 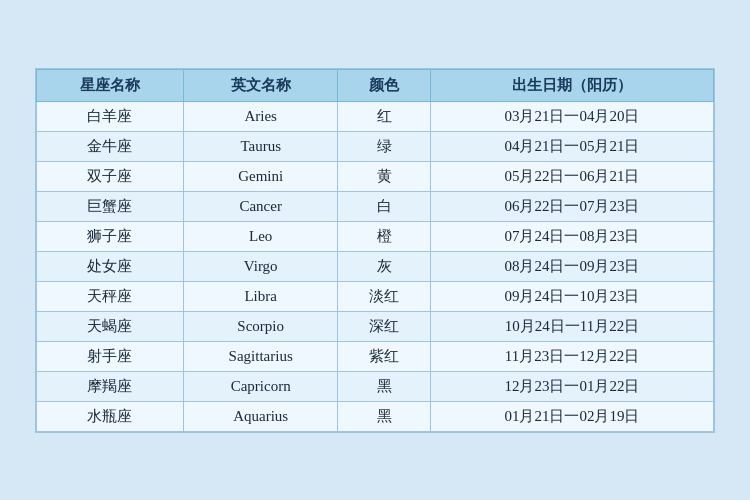 I want to click on cell-dates: 07月24日一08月23日, so click(x=572, y=236).